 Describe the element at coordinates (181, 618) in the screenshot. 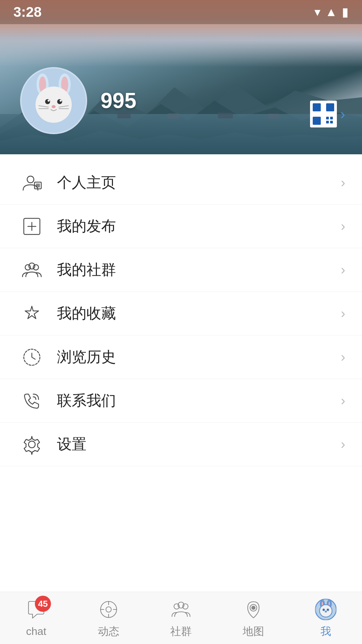

I see `bottom-nav: 45 chat 动态 社群 地图` at that location.